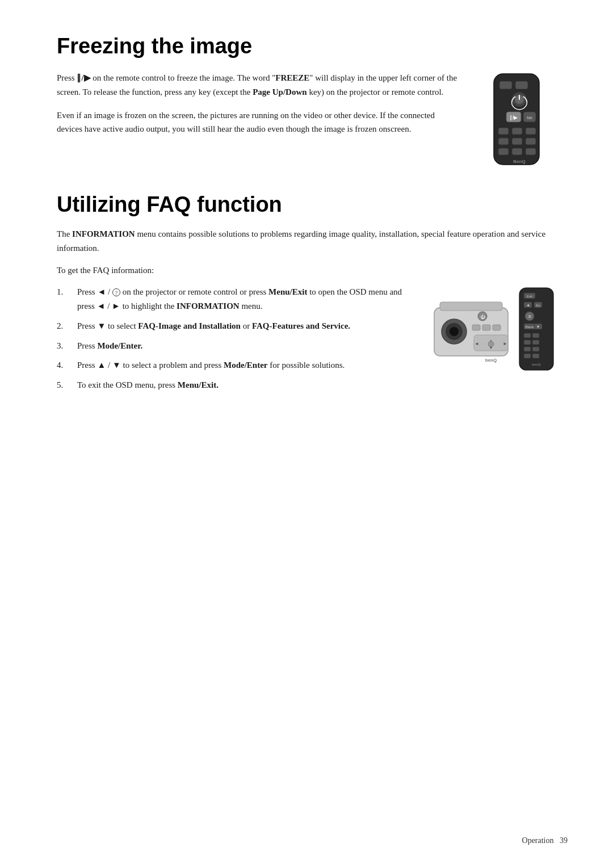 The image size is (613, 868). I want to click on faq-step-3: Press Mode/Enter., so click(238, 346).